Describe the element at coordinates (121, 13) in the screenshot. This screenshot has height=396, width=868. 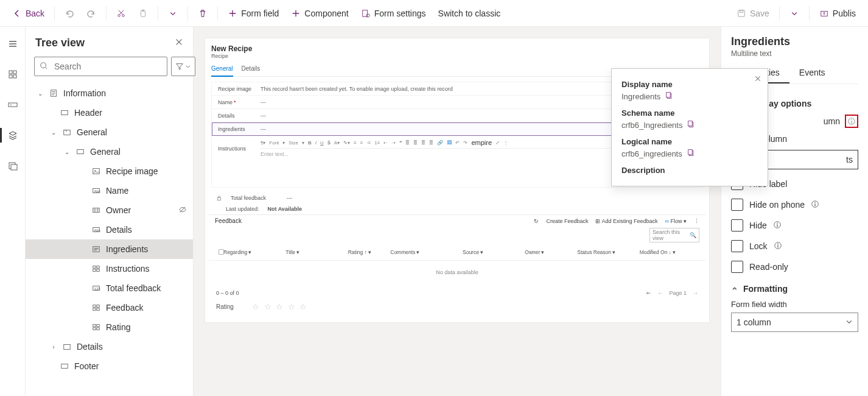
I see `cut-button` at that location.